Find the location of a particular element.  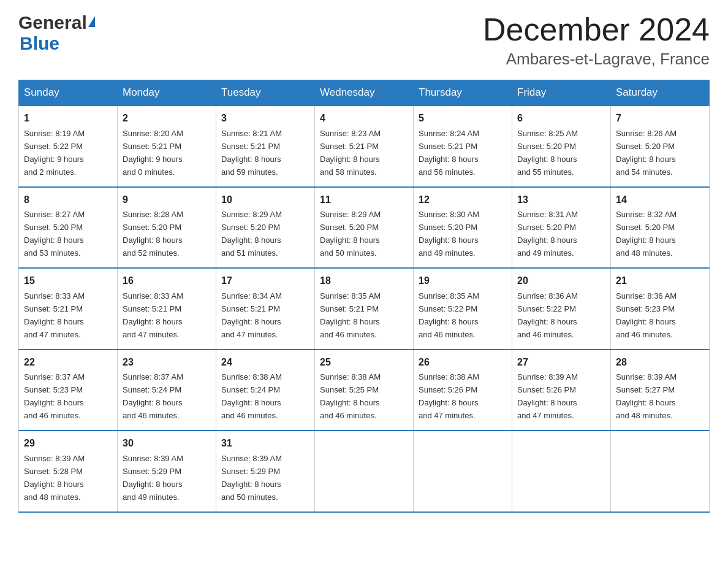

calendar-cell: 1Sunrise: 8:19 AMSunset: 5:22 PMDaylight… is located at coordinates (69, 146).